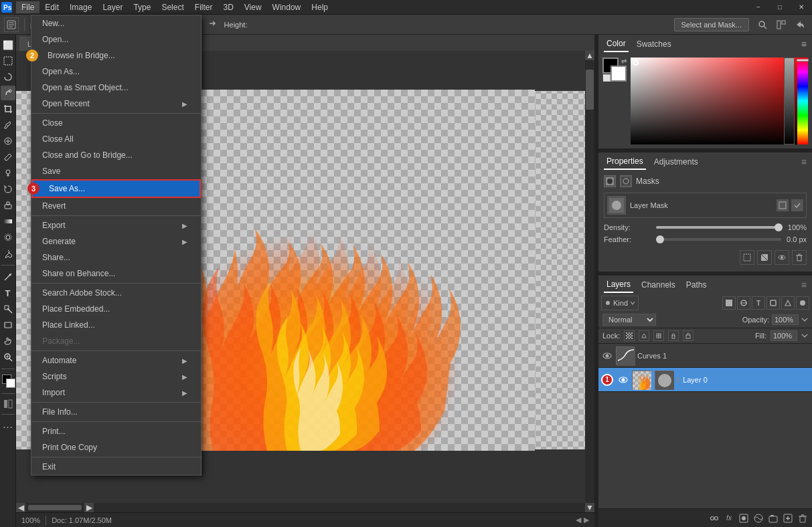  What do you see at coordinates (204, 7) in the screenshot?
I see `menu-filter: Filter` at bounding box center [204, 7].